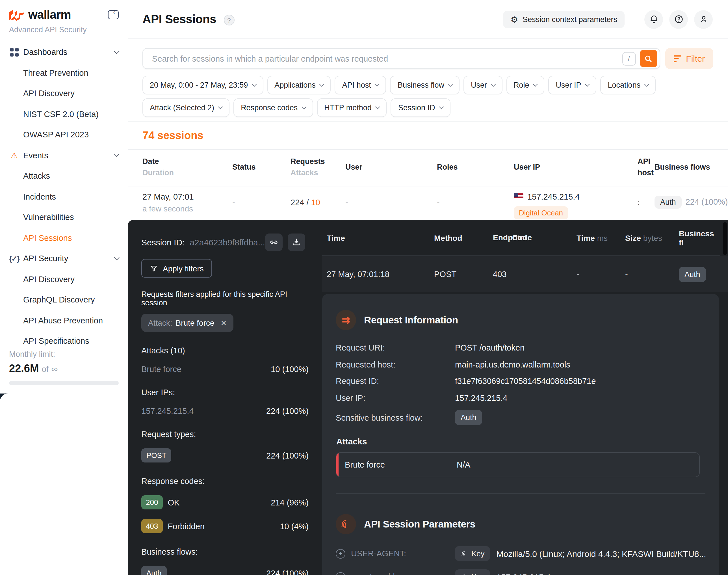  What do you see at coordinates (725, 238) in the screenshot?
I see `panel-scrollbar-thumb` at bounding box center [725, 238].